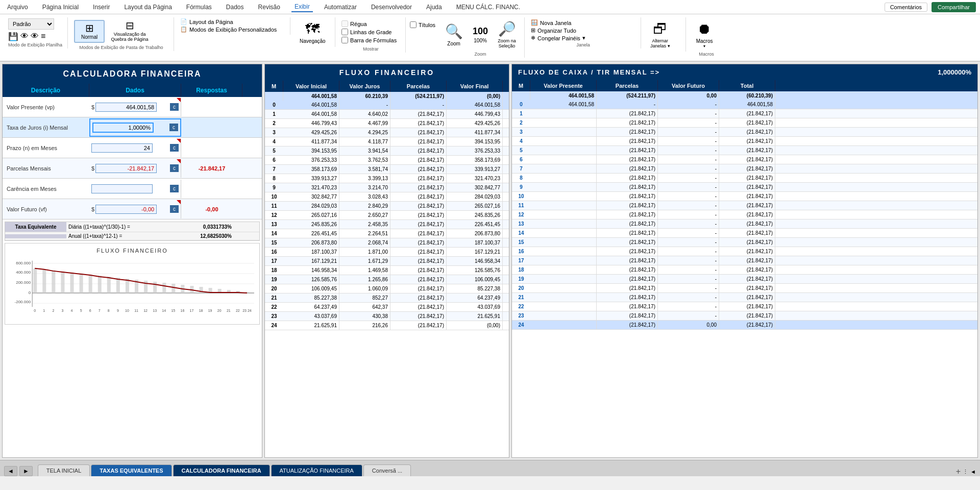 The height and width of the screenshot is (490, 980). What do you see at coordinates (745, 160) in the screenshot?
I see `caixa-row-6: 6 (21.842,17) - (21.842,17)` at bounding box center [745, 160].